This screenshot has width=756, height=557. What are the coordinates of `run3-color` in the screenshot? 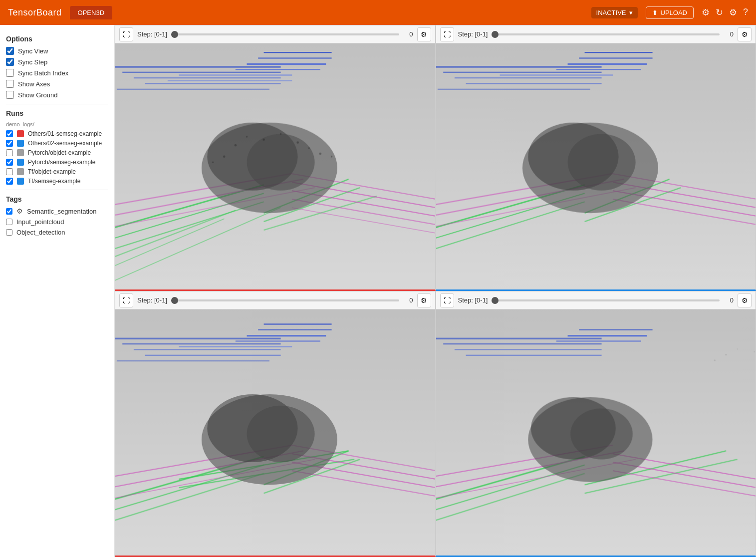 It's located at (20, 153).